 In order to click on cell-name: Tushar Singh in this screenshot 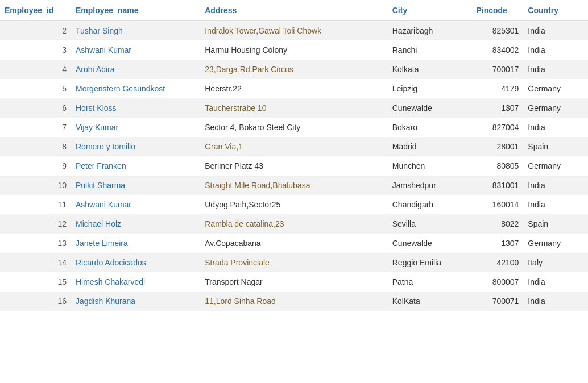, I will do `click(135, 31)`.